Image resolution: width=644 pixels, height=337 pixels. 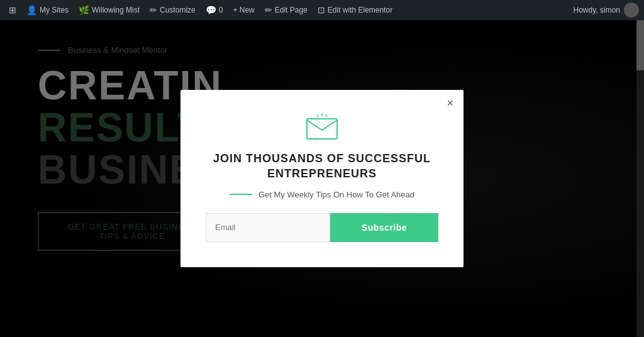 What do you see at coordinates (631, 10) in the screenshot?
I see `user-avatar` at bounding box center [631, 10].